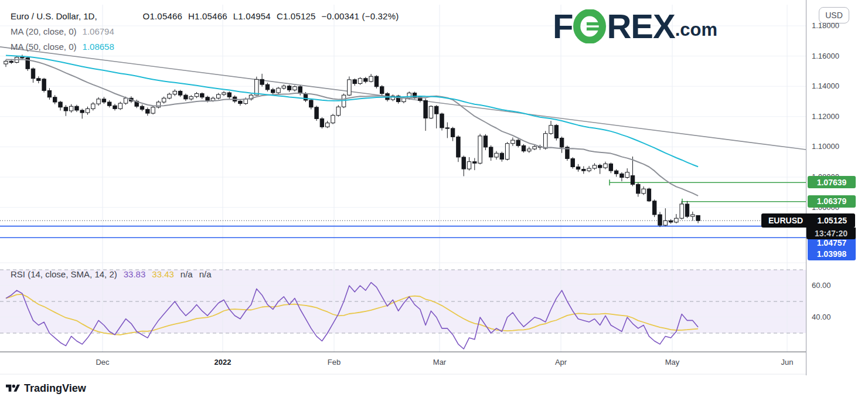  I want to click on month-label: Jun, so click(788, 362).